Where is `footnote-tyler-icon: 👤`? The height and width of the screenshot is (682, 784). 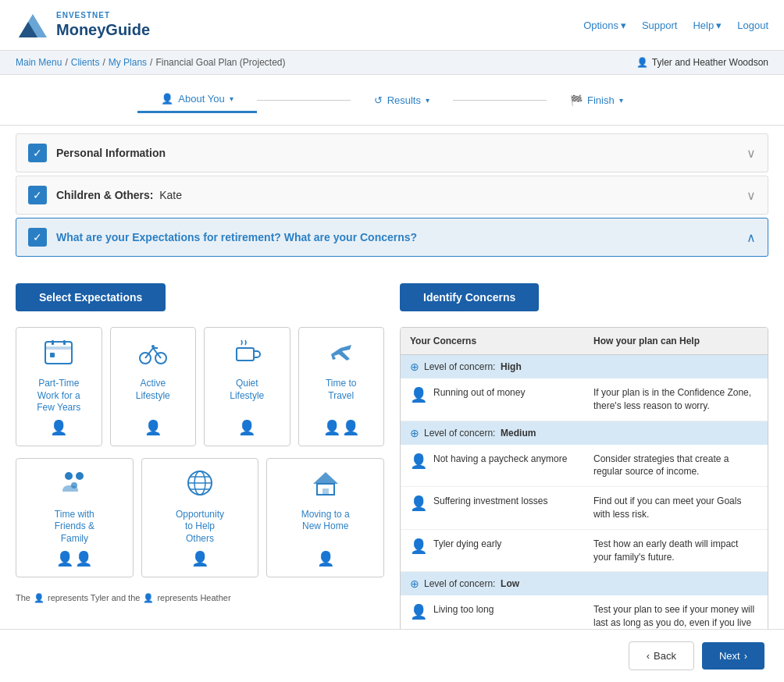 footnote-tyler-icon: 👤 is located at coordinates (39, 598).